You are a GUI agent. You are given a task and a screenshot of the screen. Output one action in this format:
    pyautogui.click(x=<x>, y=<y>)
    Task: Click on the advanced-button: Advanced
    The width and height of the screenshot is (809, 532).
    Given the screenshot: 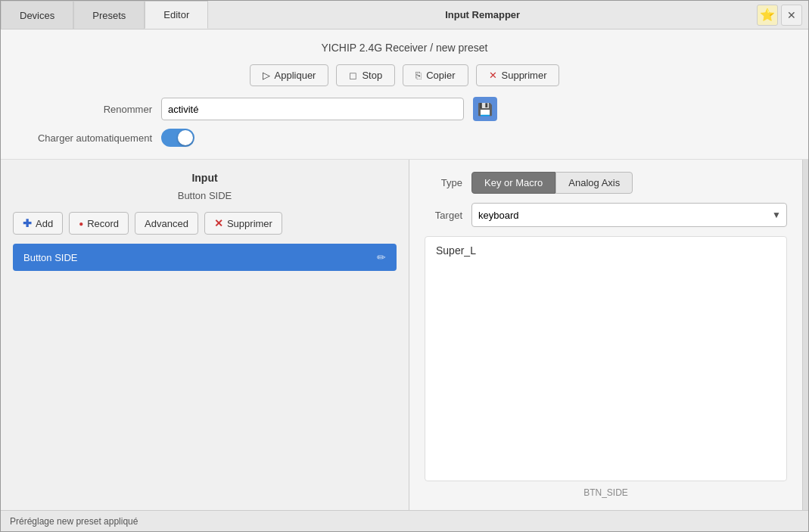 What is the action you would take?
    pyautogui.click(x=166, y=223)
    